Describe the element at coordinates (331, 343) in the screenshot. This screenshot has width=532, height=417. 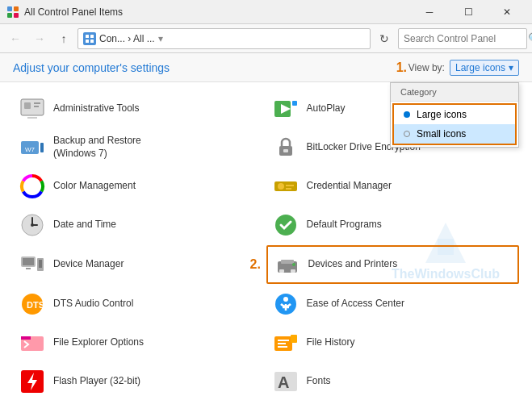
I see `file-history-label: File History` at that location.